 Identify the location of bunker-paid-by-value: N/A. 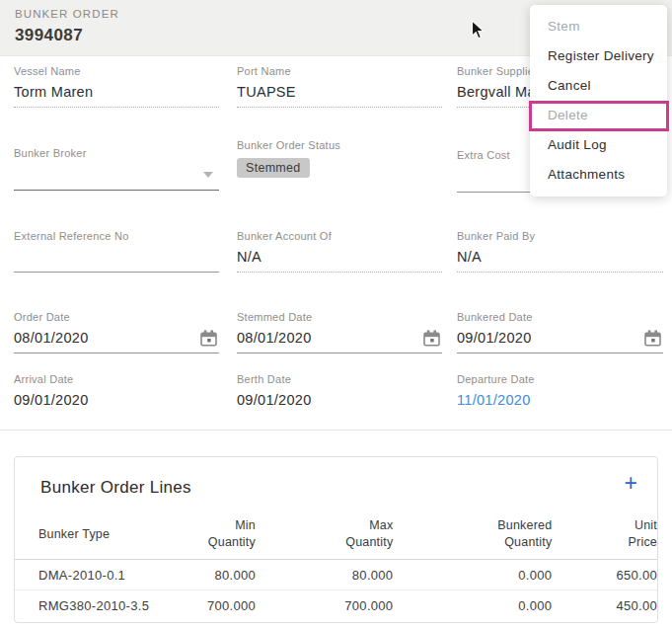
(470, 257).